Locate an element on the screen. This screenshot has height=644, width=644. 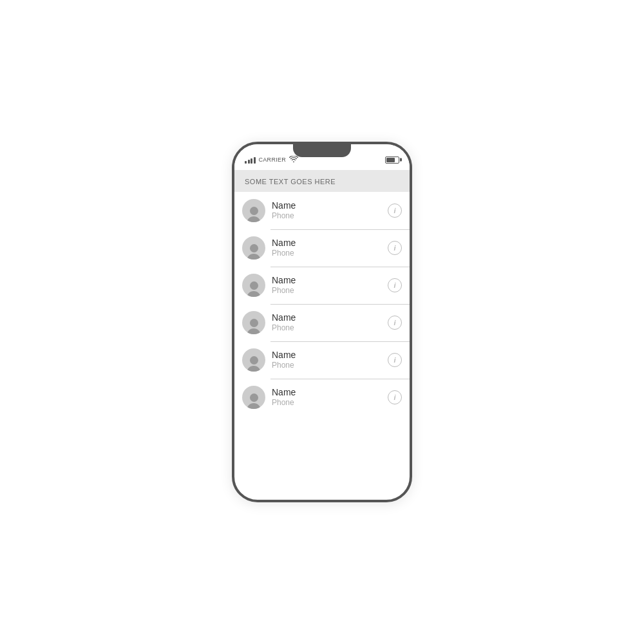
screen-content: SOME TEXT GOES HERE Name Phone is located at coordinates (322, 293).